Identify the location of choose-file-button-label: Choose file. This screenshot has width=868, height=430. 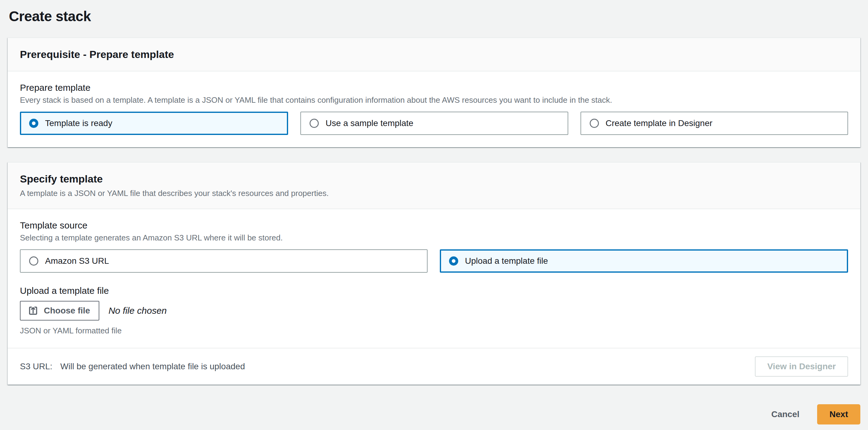
(67, 311).